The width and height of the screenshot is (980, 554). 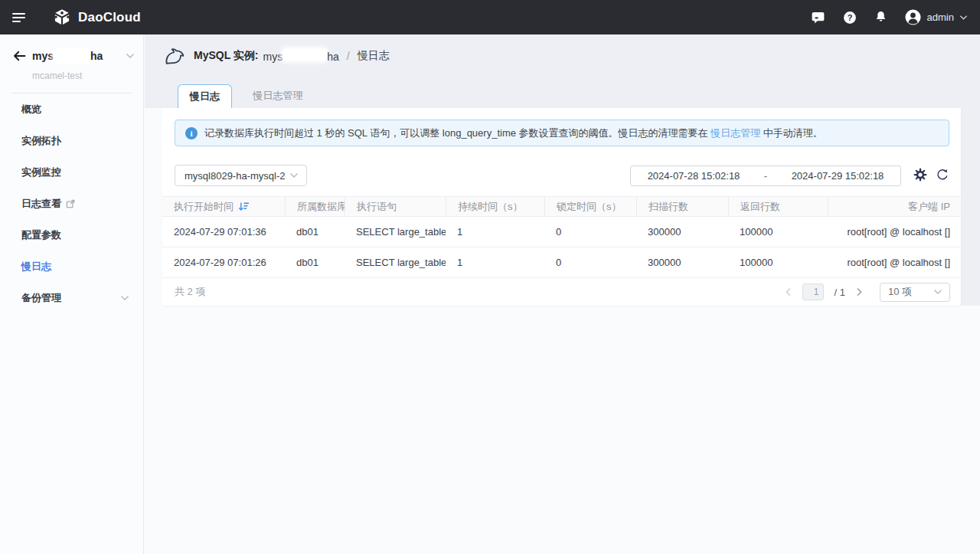 I want to click on breadcrumb-current: 慢日志, so click(x=374, y=56).